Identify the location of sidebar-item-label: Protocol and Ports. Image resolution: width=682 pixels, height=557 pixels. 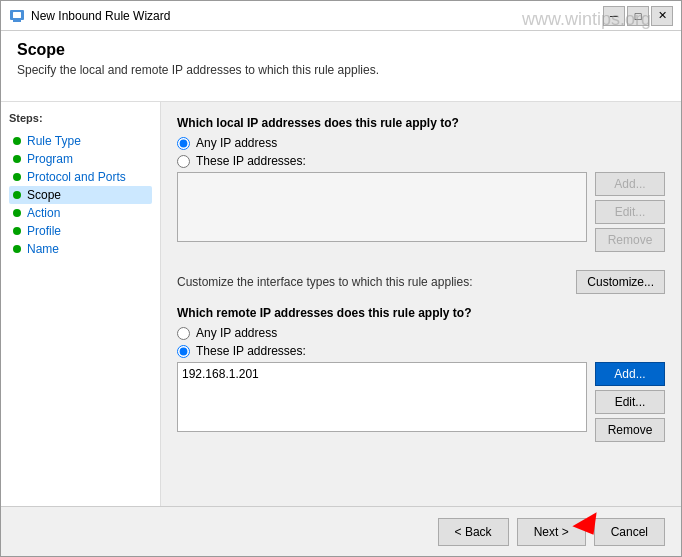
(76, 177).